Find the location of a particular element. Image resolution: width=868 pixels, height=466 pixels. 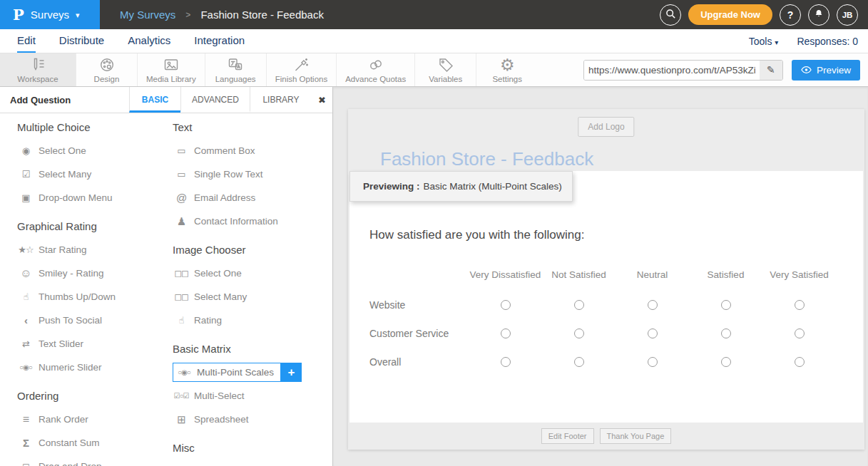

notifications-button is located at coordinates (819, 15).